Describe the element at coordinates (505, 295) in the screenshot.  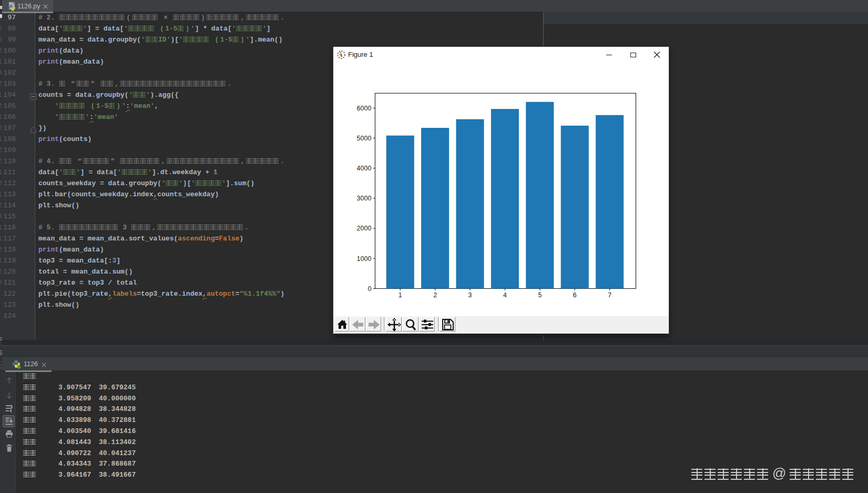
I see `svg-text: 4` at that location.